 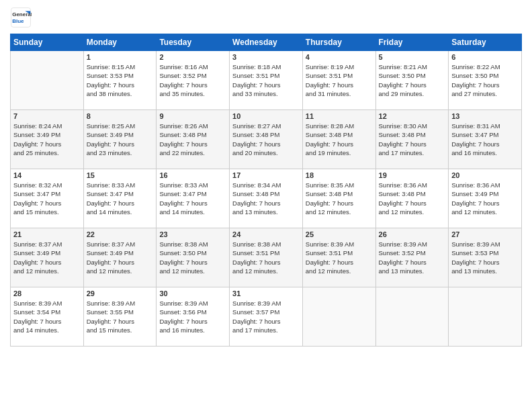 What do you see at coordinates (193, 317) in the screenshot?
I see `day-info: Sunrise: 8:39 AMSunset: 3:56 PMDaylight:…` at bounding box center [193, 317].